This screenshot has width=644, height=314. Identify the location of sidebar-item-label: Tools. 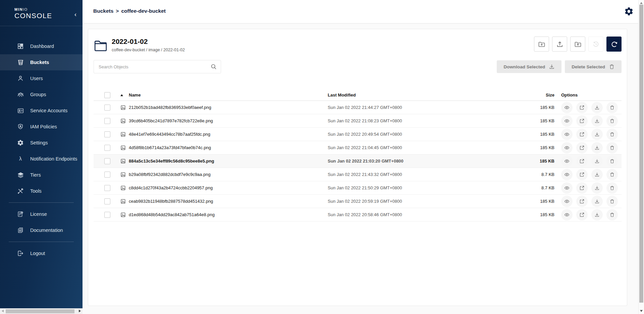
(36, 191).